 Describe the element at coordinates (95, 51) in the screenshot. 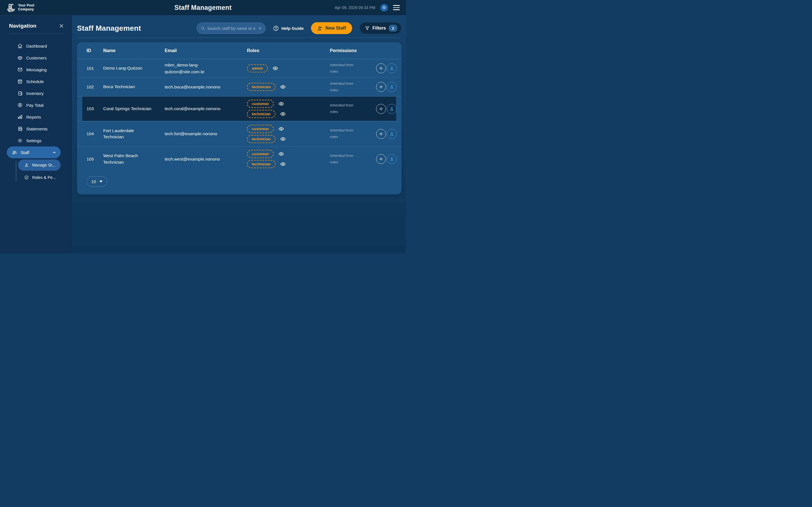

I see `col-header-id: ID` at that location.